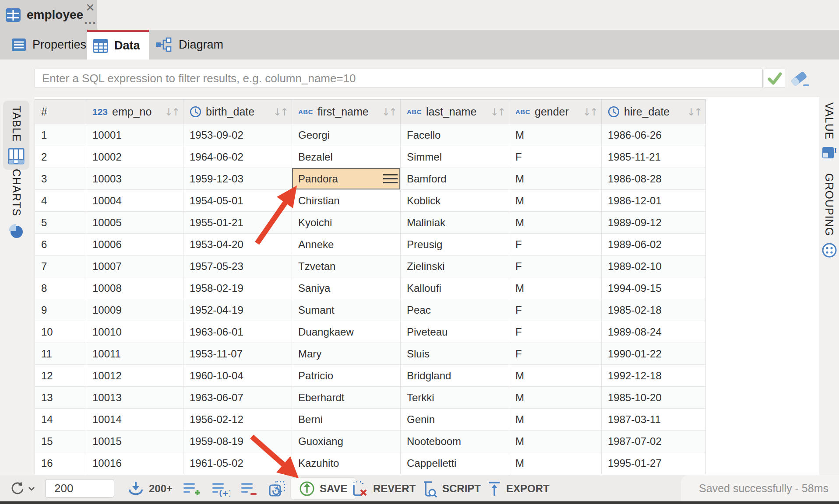  Describe the element at coordinates (654, 201) in the screenshot. I see `grid-cell: 1986-12-01` at that location.